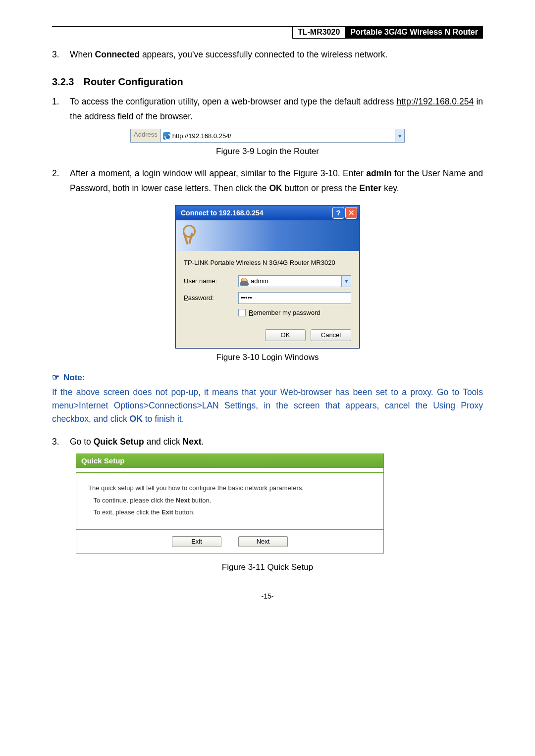  I want to click on default-address-link: http://192.168.0.254, so click(435, 101).